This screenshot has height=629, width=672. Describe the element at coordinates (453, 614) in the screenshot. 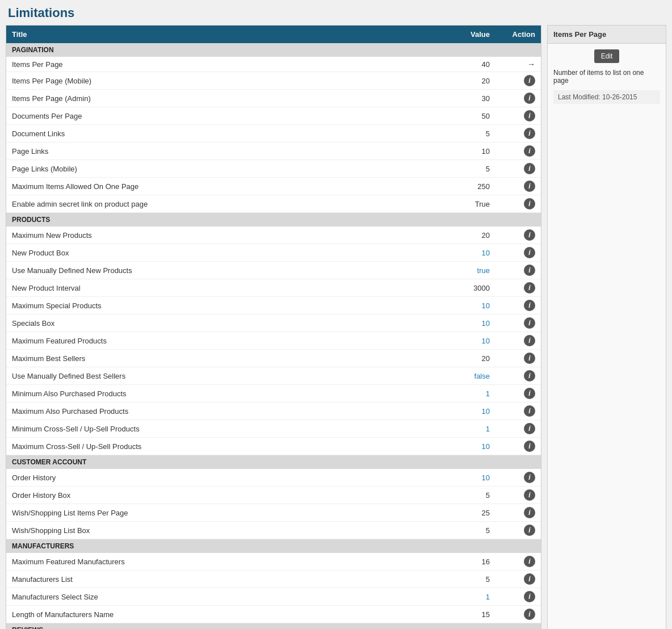

I see `row-value: 15` at that location.